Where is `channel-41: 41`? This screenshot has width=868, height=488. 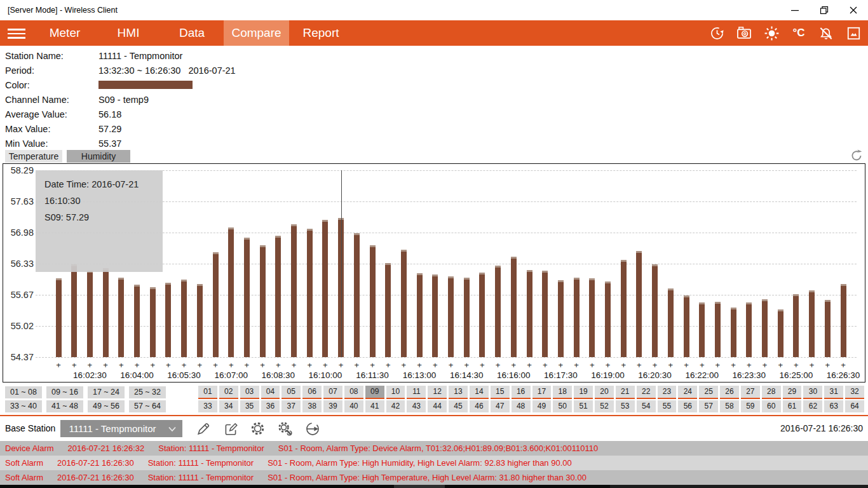 channel-41: 41 is located at coordinates (375, 407).